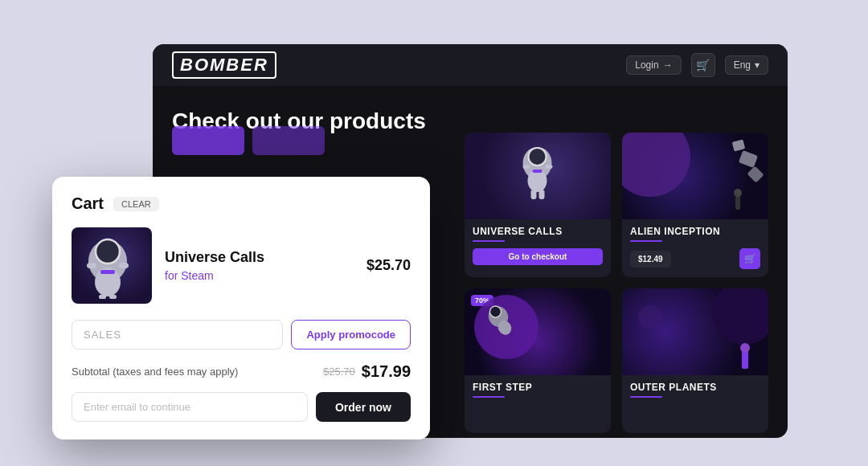 The width and height of the screenshot is (868, 466). I want to click on cart-item-name: Universe Calls, so click(259, 257).